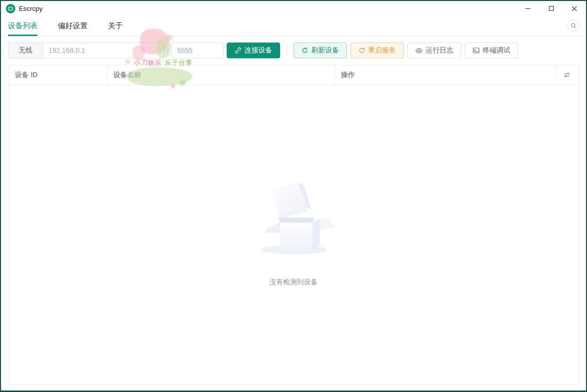 The image size is (587, 392). I want to click on eye-icon, so click(419, 50).